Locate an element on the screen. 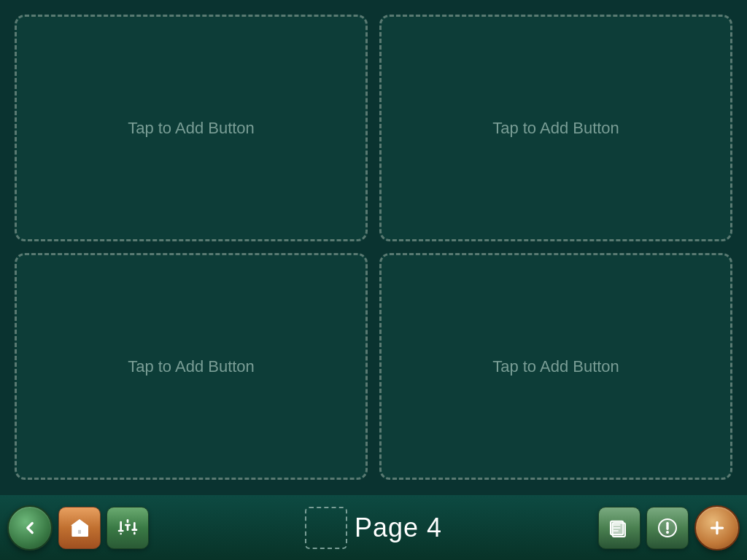 The height and width of the screenshot is (560, 747). cell-4-label: Tap to Add Button is located at coordinates (556, 367).